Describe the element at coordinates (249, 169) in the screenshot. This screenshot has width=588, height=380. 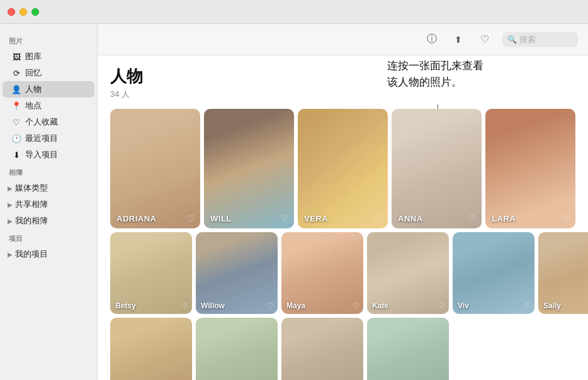
I see `person-card-will: WILL ♡` at that location.